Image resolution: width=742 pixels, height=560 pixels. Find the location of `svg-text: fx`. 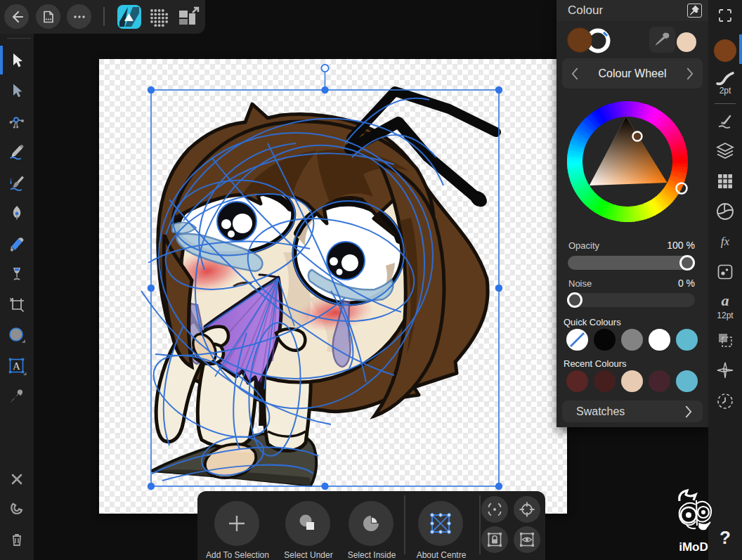

svg-text: fx is located at coordinates (725, 242).